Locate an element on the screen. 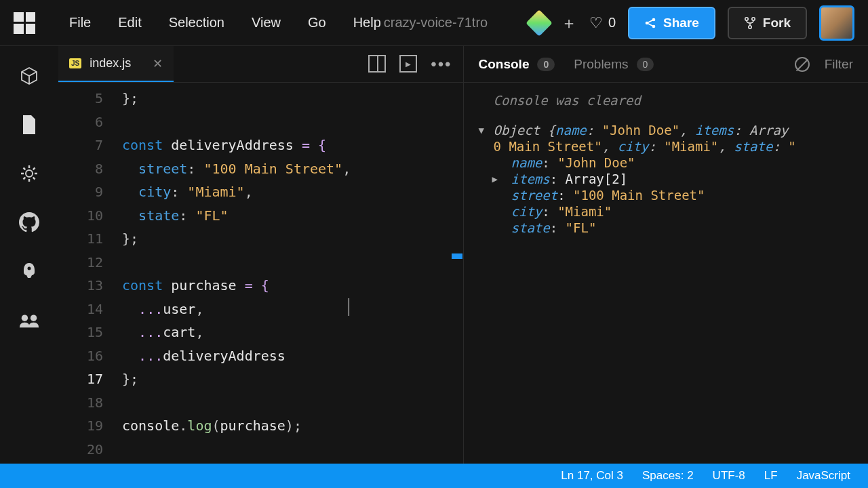  file-tab-indexjs: JS index.js ✕ is located at coordinates (116, 64).